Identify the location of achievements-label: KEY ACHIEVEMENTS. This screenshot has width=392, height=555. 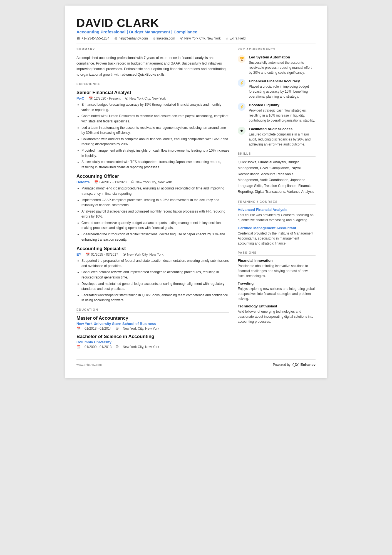
(277, 50).